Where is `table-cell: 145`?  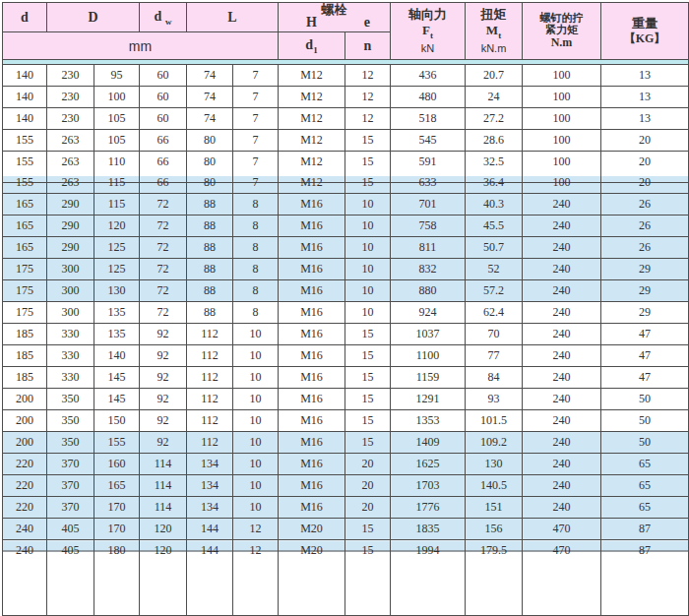 table-cell: 145 is located at coordinates (117, 378).